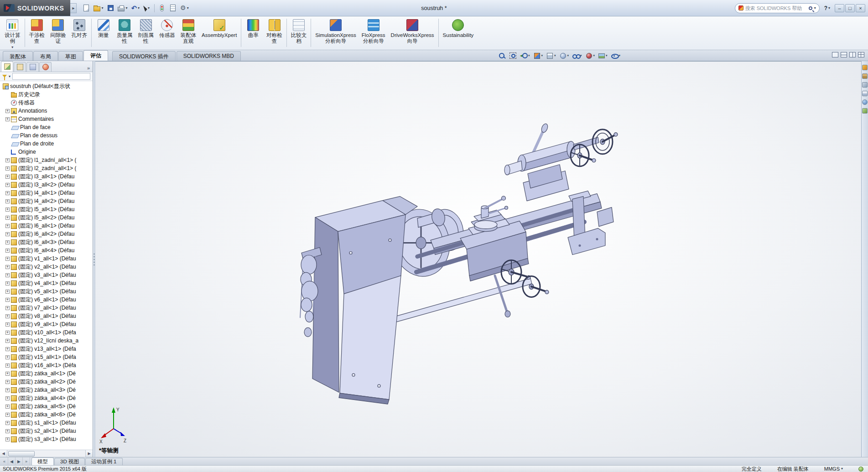 The image size is (868, 472). I want to click on tree-item: +(固定) l6_all<4> (Défau, so click(47, 250).